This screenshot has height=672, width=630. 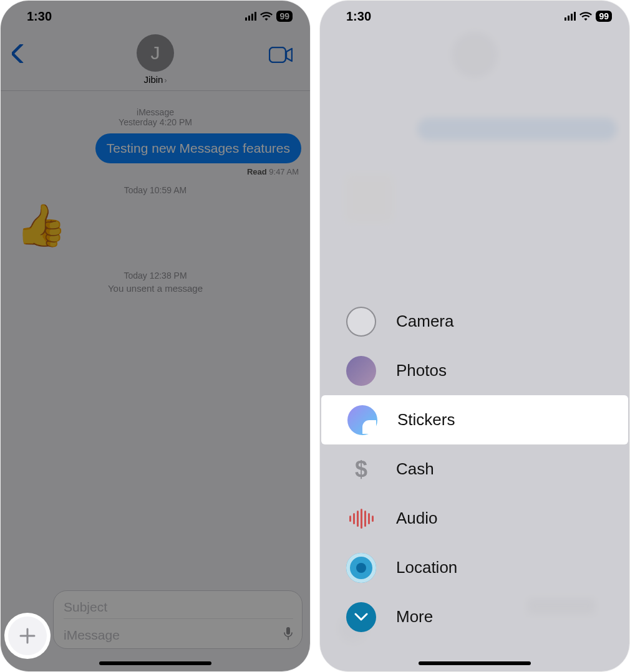 I want to click on photos-icon, so click(x=361, y=371).